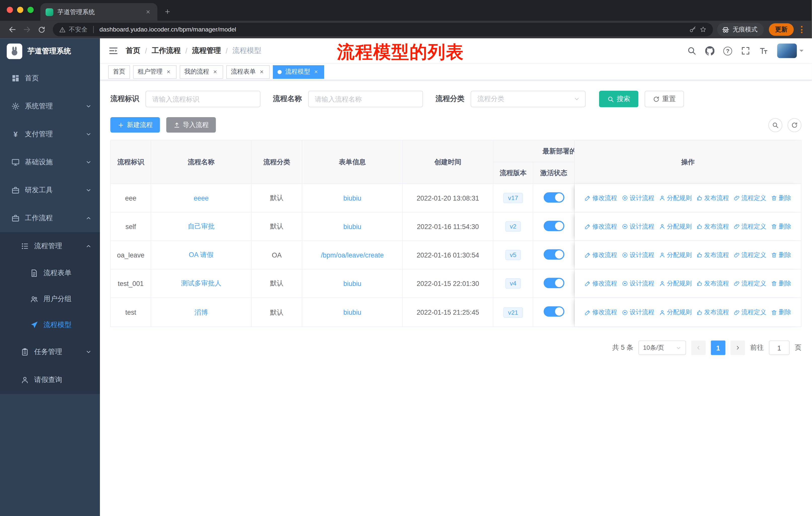 This screenshot has height=516, width=812. What do you see at coordinates (201, 198) in the screenshot?
I see `process-name-link: eeee` at bounding box center [201, 198].